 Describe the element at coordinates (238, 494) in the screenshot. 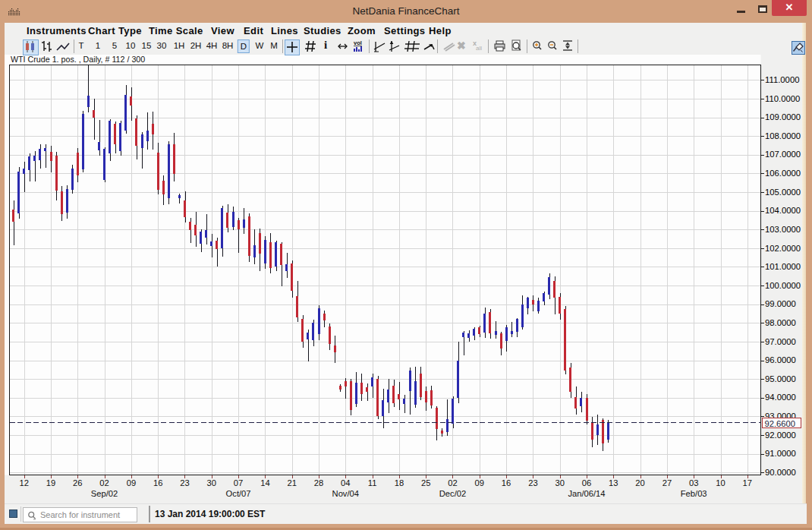

I see `svg-text: Oct/07` at that location.